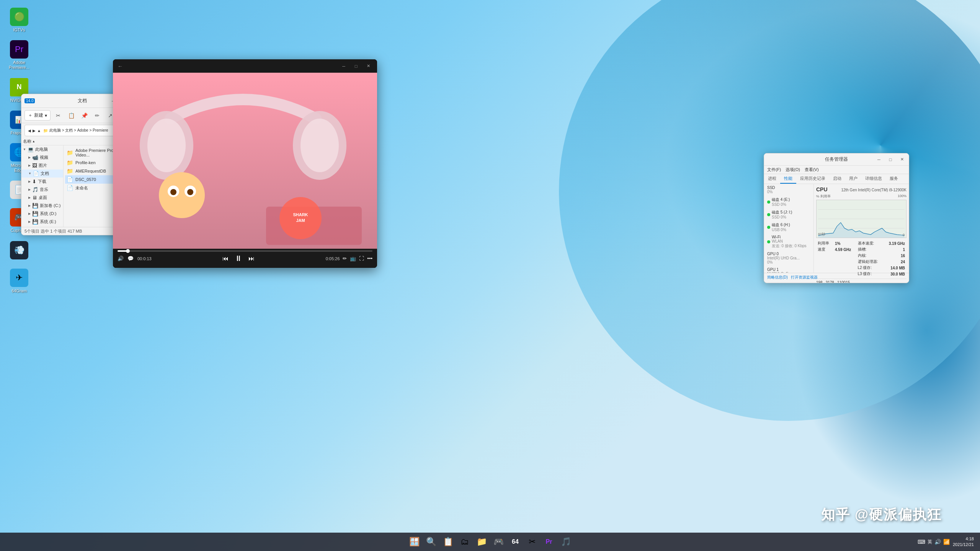 This screenshot has height=551, width=980. What do you see at coordinates (35, 206) in the screenshot?
I see `drive-icon: 💾` at bounding box center [35, 206].